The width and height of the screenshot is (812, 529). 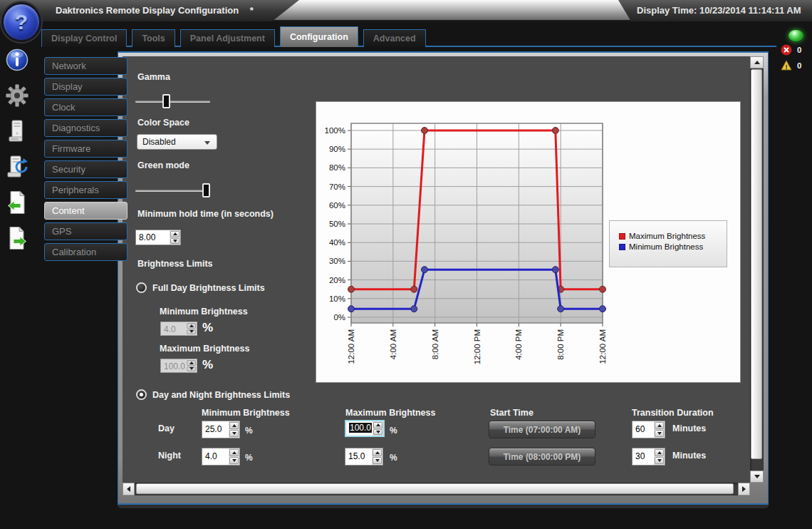 What do you see at coordinates (85, 128) in the screenshot?
I see `sidebar-item-diagnostics: Diagnostics` at bounding box center [85, 128].